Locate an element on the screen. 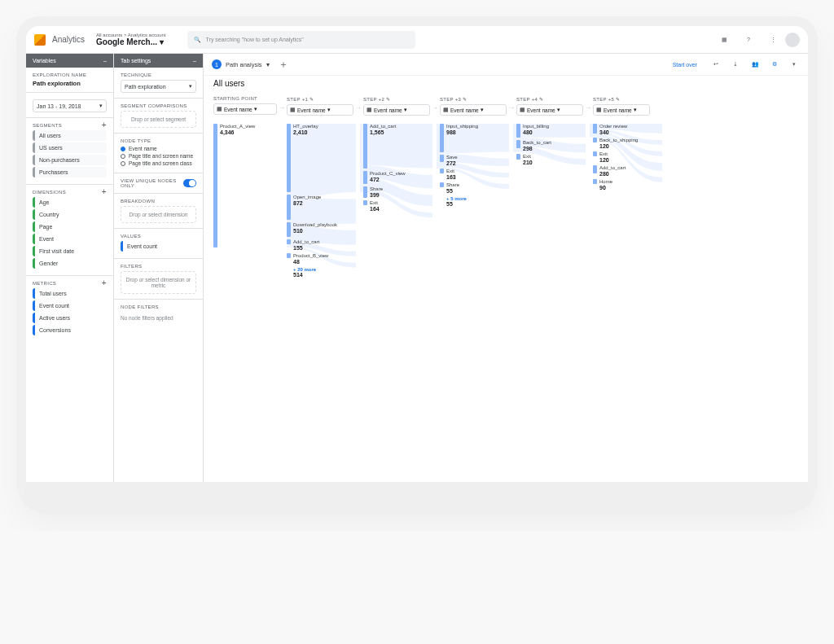  tab-settings-panel: Tab settings – TECHNIQUE Path exploratio… is located at coordinates (159, 268).